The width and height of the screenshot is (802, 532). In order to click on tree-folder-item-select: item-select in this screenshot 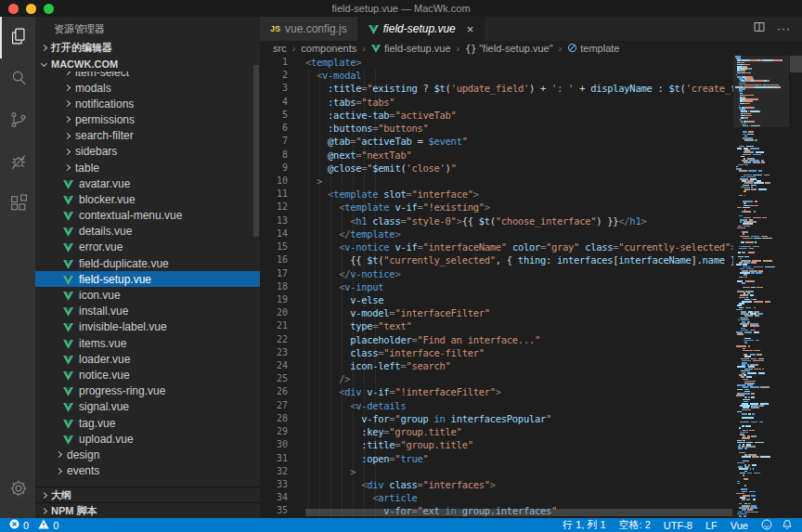, I will do `click(148, 76)`.